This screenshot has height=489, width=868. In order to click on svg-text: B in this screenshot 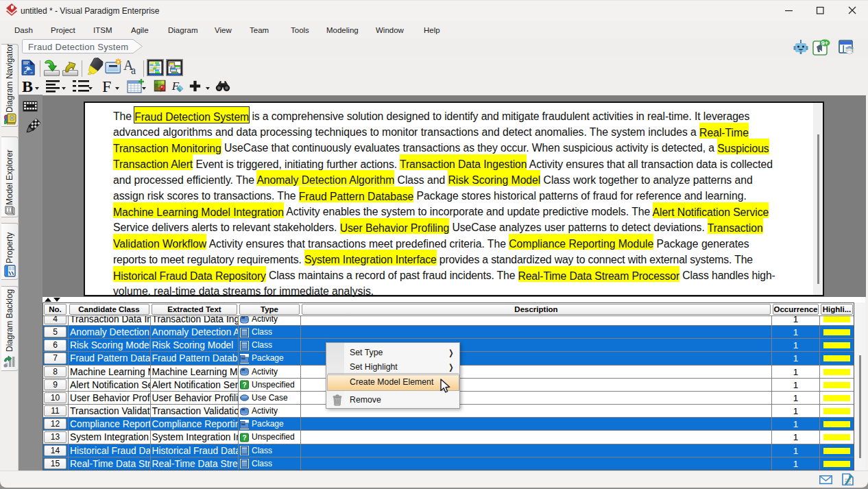, I will do `click(27, 86)`.